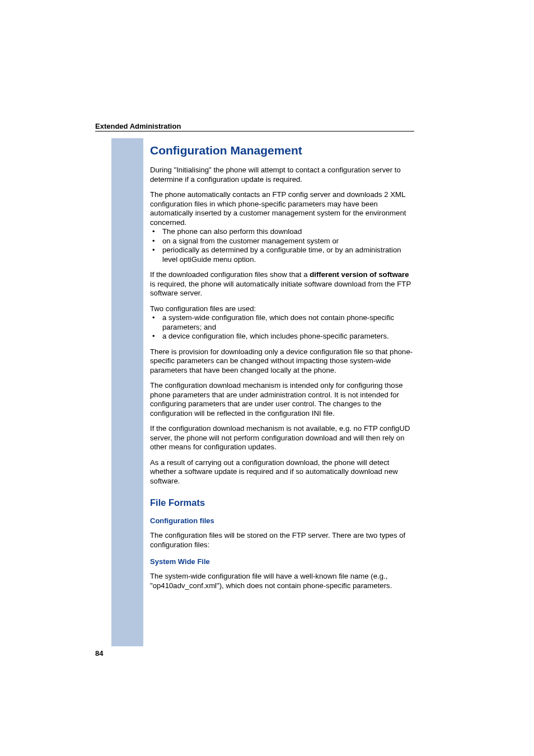 Image resolution: width=534 pixels, height=756 pixels. What do you see at coordinates (282, 337) in the screenshot?
I see `list-item: a device configuration file, which inclu…` at bounding box center [282, 337].